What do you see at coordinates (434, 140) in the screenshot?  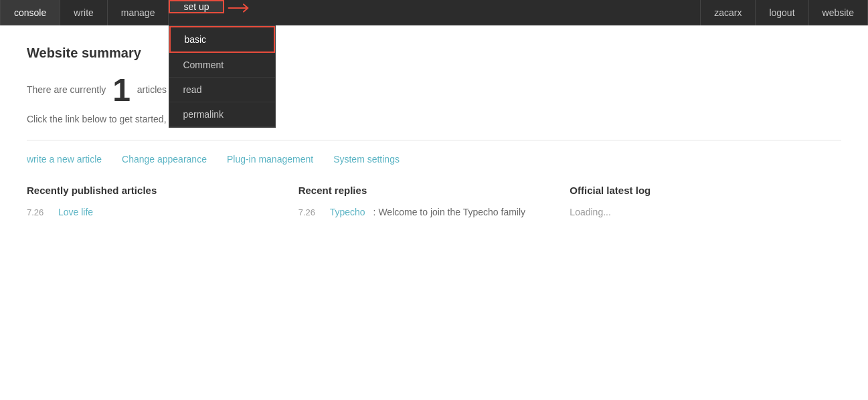 I see `divider` at bounding box center [434, 140].